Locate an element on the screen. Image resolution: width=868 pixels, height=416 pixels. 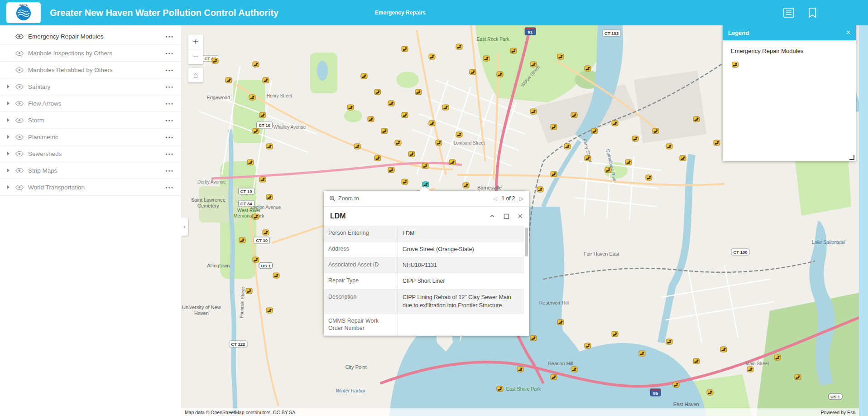
popup-scrollbar-thumb is located at coordinates (526, 242).